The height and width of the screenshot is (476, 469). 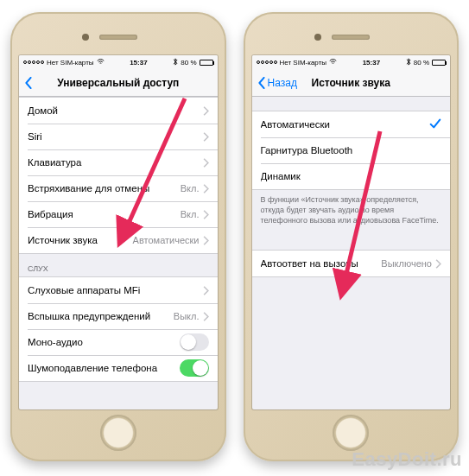 What do you see at coordinates (406, 263) in the screenshot?
I see `row-value: Выключено` at bounding box center [406, 263].